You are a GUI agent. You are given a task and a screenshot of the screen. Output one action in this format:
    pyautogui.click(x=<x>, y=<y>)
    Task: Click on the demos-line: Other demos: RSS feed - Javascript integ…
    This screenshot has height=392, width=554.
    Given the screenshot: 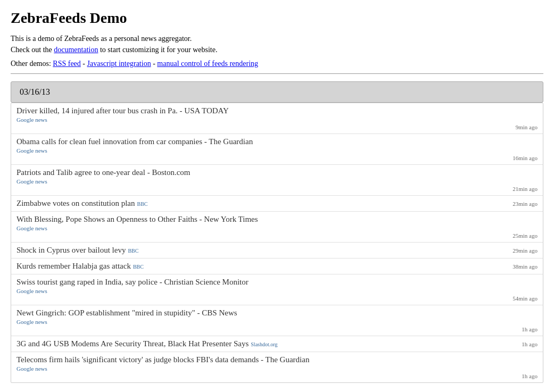 What is the action you would take?
    pyautogui.click(x=277, y=64)
    